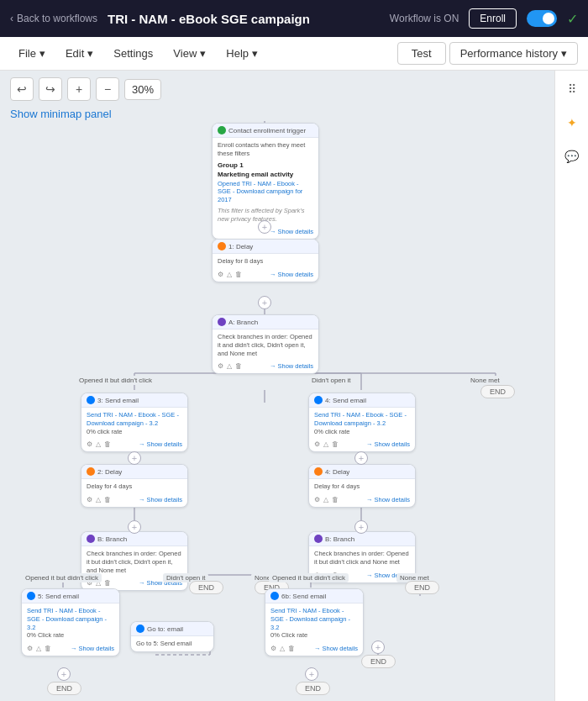 The image size is (588, 701). What do you see at coordinates (134, 472) in the screenshot?
I see `node-header: 2: Delay` at bounding box center [134, 472].